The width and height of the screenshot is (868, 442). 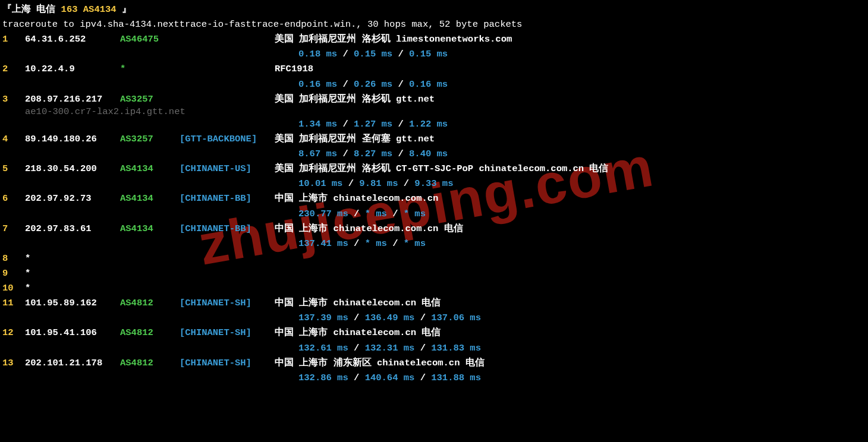 What do you see at coordinates (14, 273) in the screenshot?
I see `hop-number: 9` at bounding box center [14, 273].